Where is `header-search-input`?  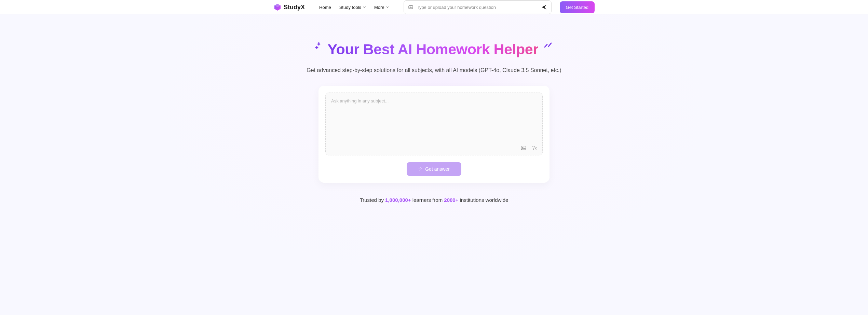 header-search-input is located at coordinates (479, 8).